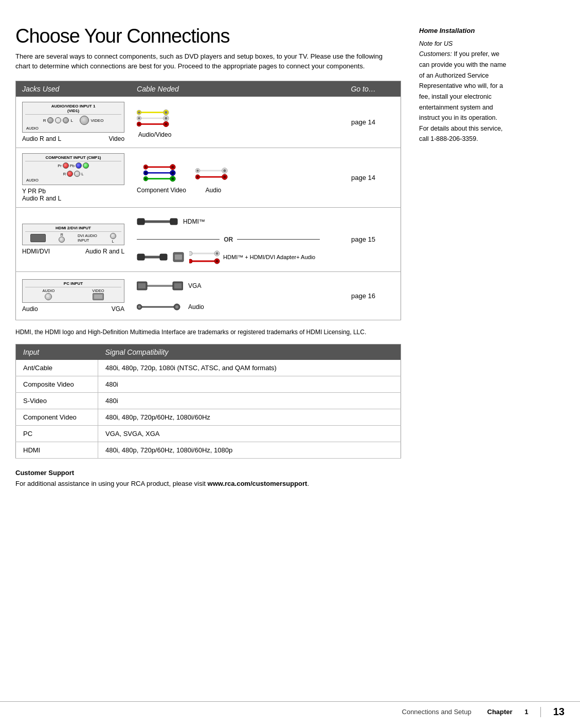 This screenshot has width=580, height=728. What do you see at coordinates (250, 450) in the screenshot?
I see `compat-signal-5: 480i, 480p, 720p/60Hz, 1080i/60Hz, 1080p` at bounding box center [250, 450].